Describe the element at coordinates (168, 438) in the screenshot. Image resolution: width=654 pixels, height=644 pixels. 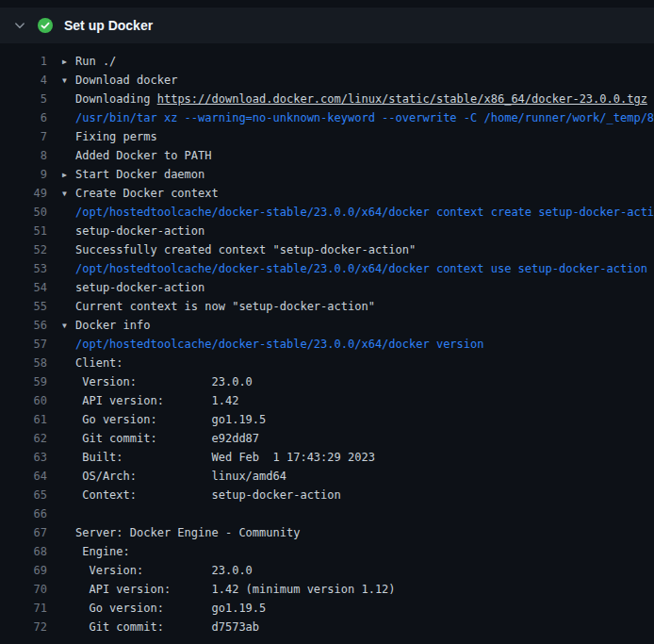
I see `log-text: Git commit: e92dd87` at that location.